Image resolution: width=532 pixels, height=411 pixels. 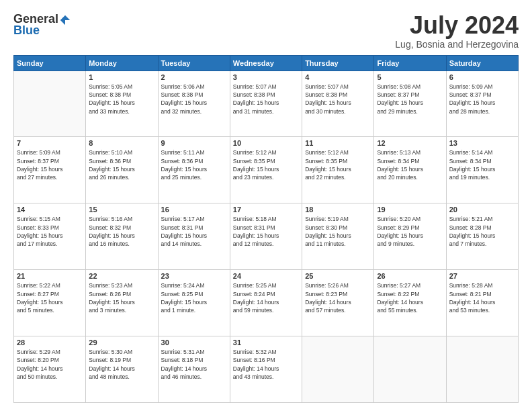 I want to click on table-row: 21Sunrise: 5:22 AM Sunset: 8:27 PM Dayli…, so click(x=50, y=304).